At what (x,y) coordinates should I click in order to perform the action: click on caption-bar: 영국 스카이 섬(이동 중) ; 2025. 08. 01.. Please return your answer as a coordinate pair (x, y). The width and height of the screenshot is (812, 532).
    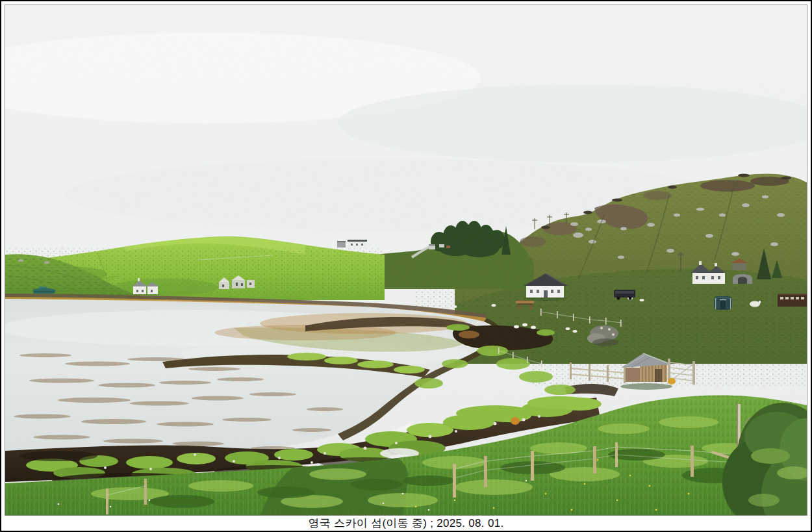
    Looking at the image, I should click on (406, 523).